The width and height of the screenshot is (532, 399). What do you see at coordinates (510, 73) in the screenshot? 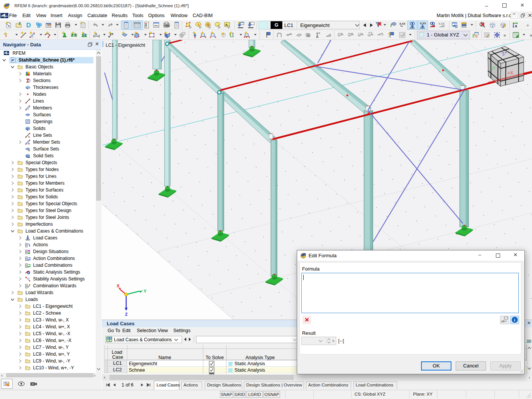
I see `svg-text: +X` at bounding box center [510, 73].